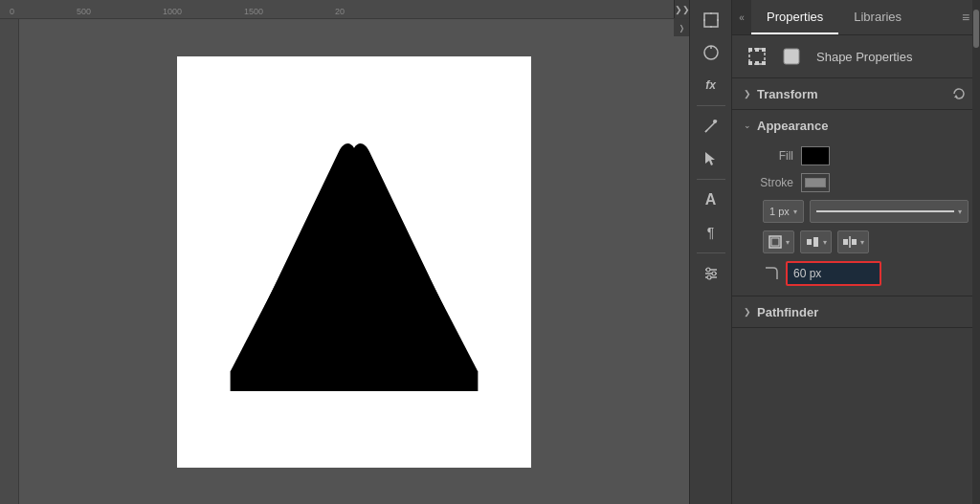 The image size is (980, 504). I want to click on tab-properties: Properties, so click(794, 17).